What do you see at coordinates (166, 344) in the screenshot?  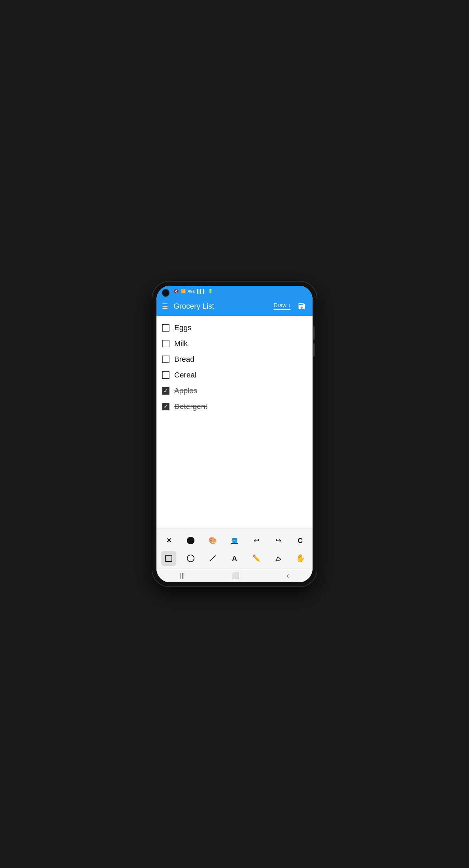 I see `checkbox-milk` at bounding box center [166, 344].